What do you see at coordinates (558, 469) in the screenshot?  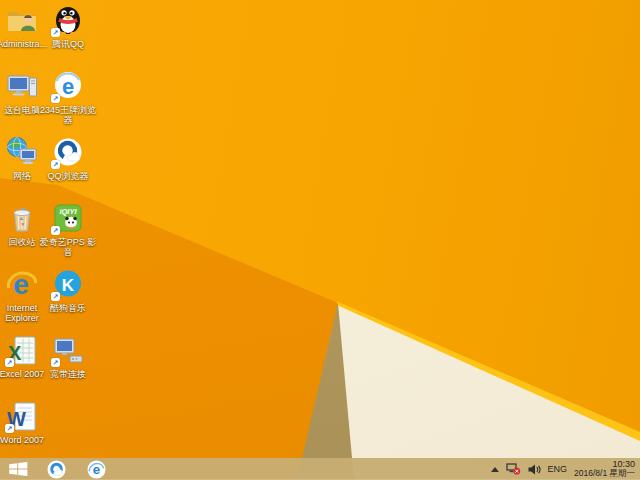 I see `language-indicator: ENG` at bounding box center [558, 469].